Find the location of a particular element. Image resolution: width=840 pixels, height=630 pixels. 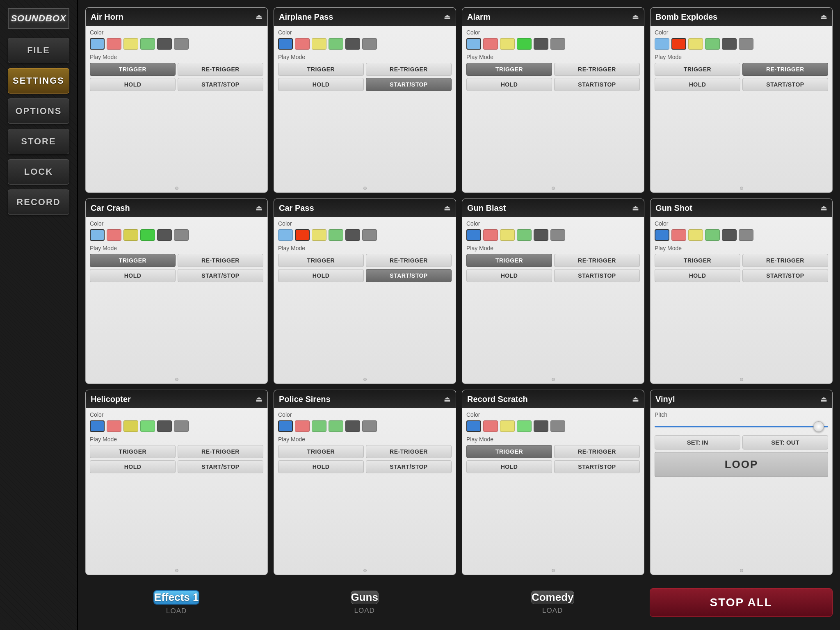

sidebar-item-settings: SETTINGS is located at coordinates (39, 81).